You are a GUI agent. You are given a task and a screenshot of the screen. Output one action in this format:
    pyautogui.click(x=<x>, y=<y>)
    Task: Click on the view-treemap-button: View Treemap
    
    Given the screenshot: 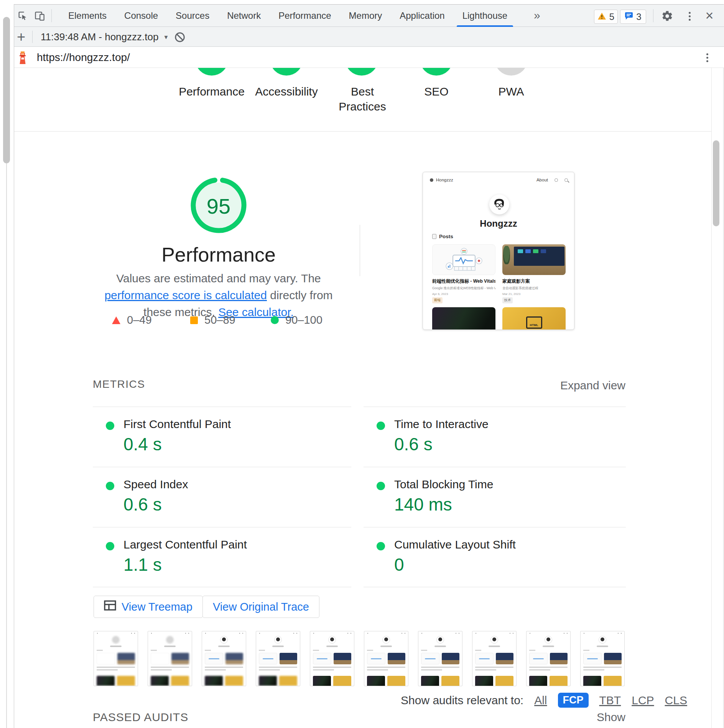 What is the action you would take?
    pyautogui.click(x=148, y=607)
    